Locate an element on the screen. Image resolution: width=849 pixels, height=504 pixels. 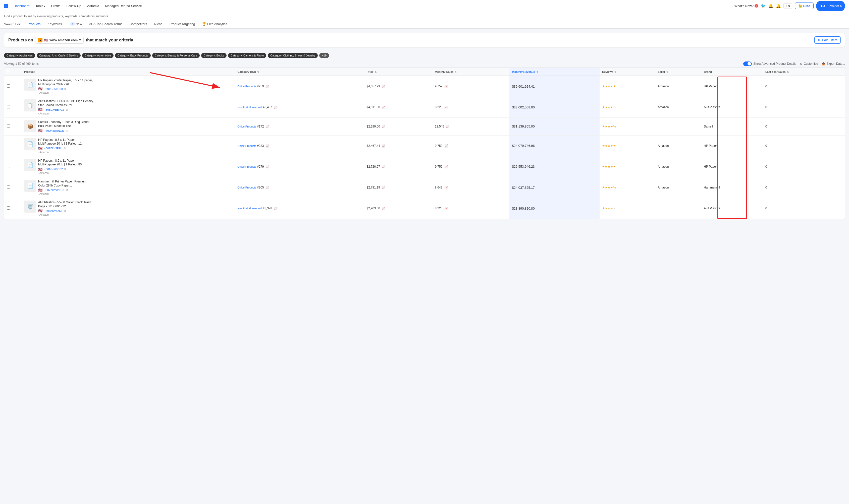
product-asin: · B01BLV2P9U is located at coordinates (53, 148).